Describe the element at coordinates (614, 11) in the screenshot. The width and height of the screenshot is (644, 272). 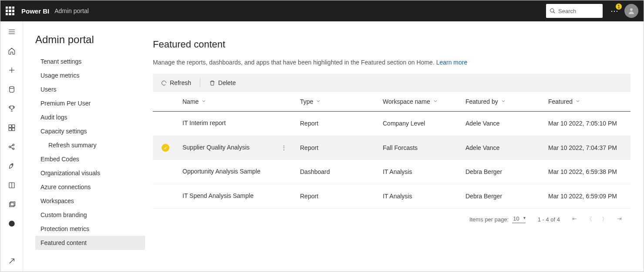
I see `more-options-button: ⋯ 1` at that location.